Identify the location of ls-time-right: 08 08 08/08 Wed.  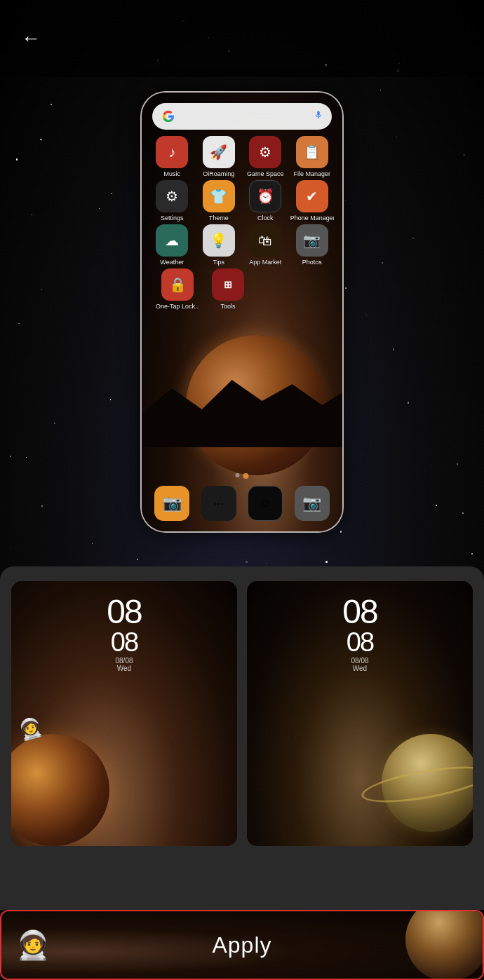
(359, 634).